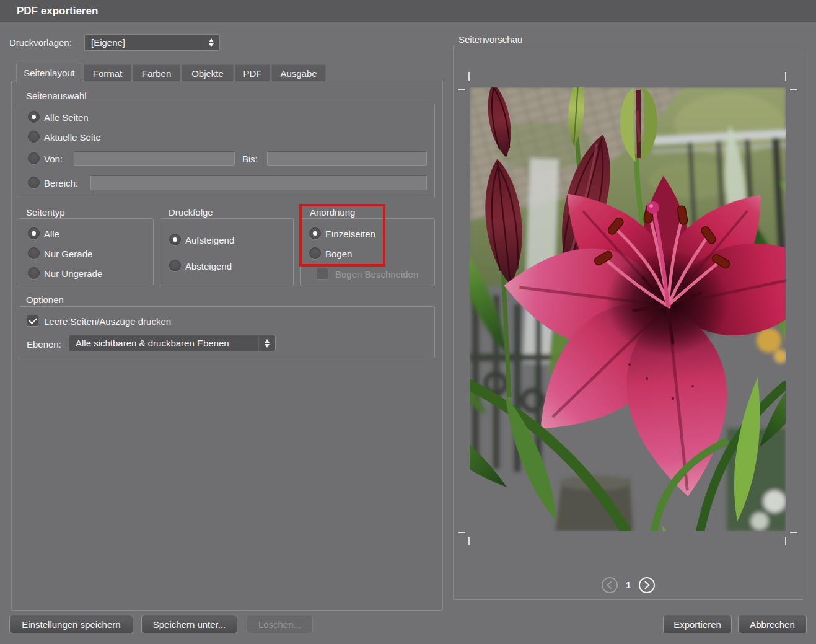 The width and height of the screenshot is (816, 644). What do you see at coordinates (259, 183) in the screenshot?
I see `range-input` at bounding box center [259, 183].